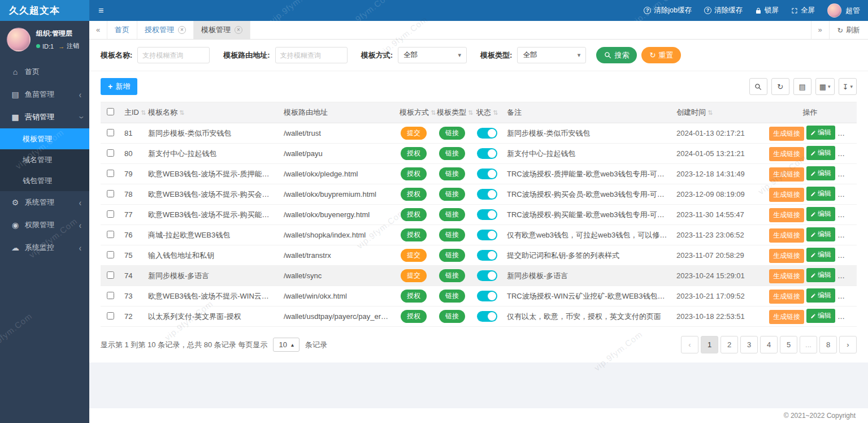 The height and width of the screenshot is (423, 868). I want to click on page-button-2: 2, so click(729, 345).